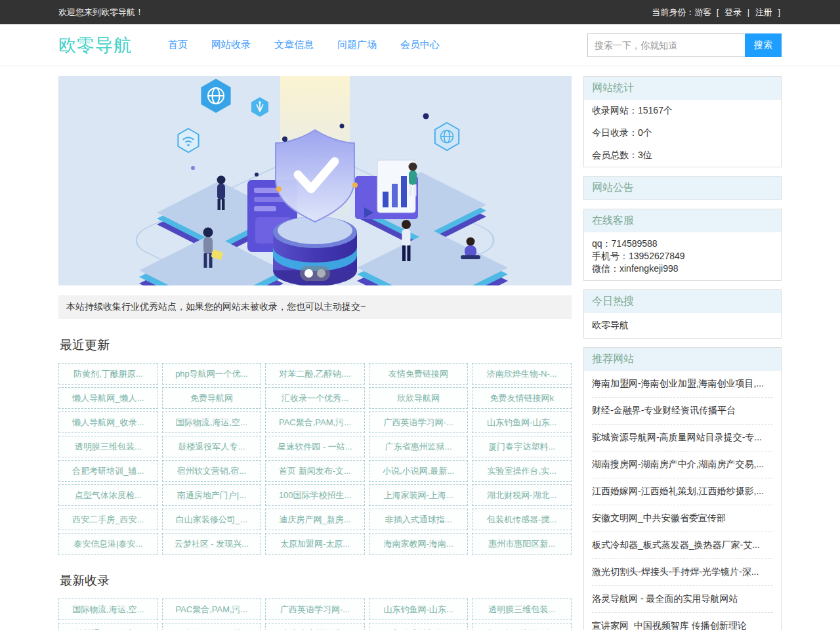 The width and height of the screenshot is (840, 630). I want to click on nav-item: 首页, so click(178, 45).